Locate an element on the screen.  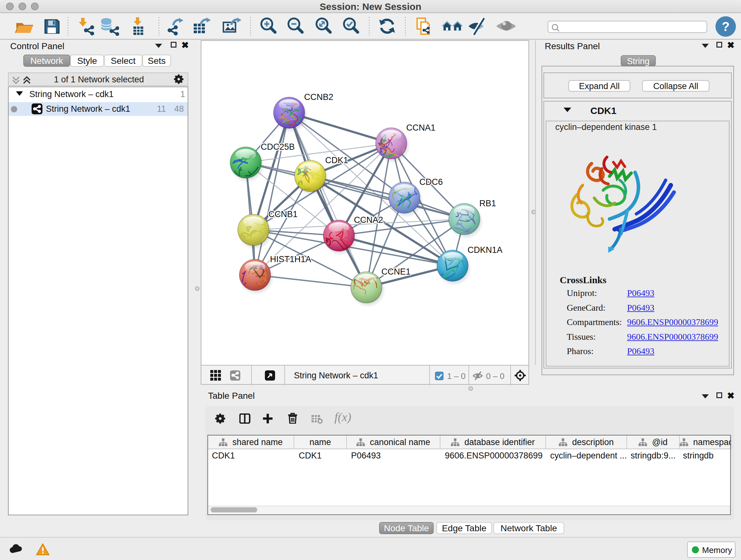
svg-text: CCNA1 is located at coordinates (421, 128).